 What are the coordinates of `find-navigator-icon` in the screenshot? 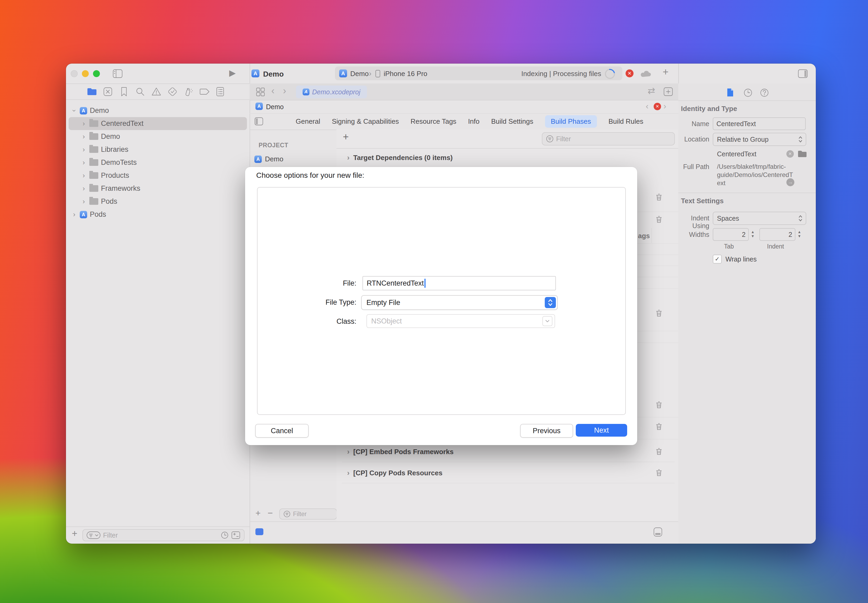 It's located at (140, 92).